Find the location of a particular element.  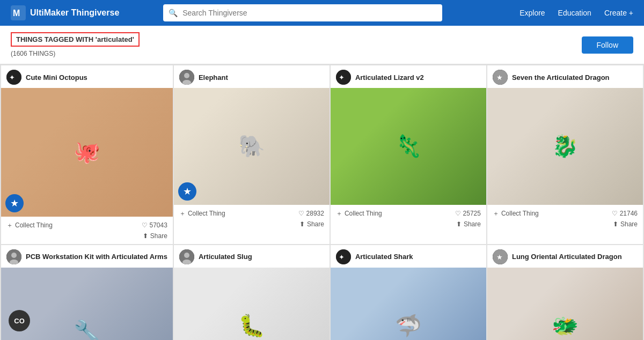

card-image: 🐲 is located at coordinates (565, 304).